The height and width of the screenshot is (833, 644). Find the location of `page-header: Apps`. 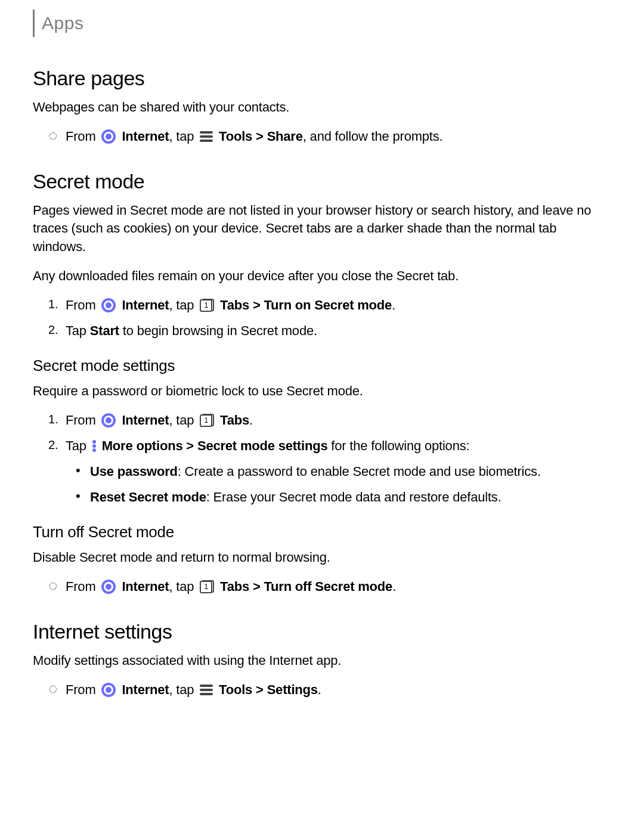

page-header: Apps is located at coordinates (322, 18).